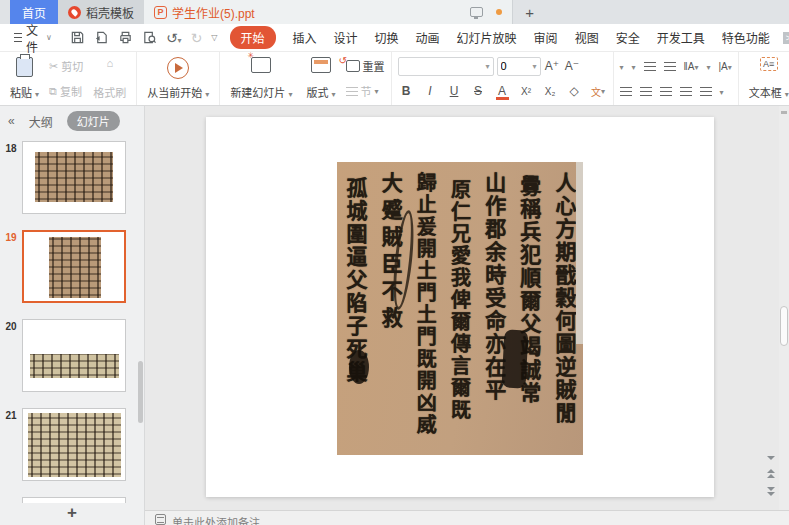  I want to click on font-name-combo: ▾, so click(446, 66).